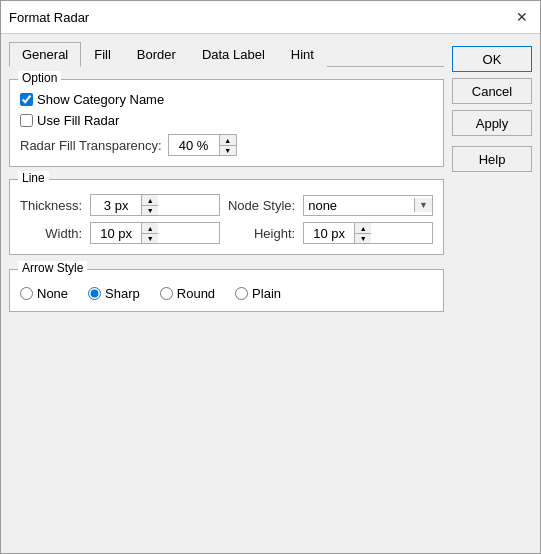 This screenshot has width=541, height=554. Describe the element at coordinates (114, 294) in the screenshot. I see `arrow-sharp-label: Sharp` at that location.